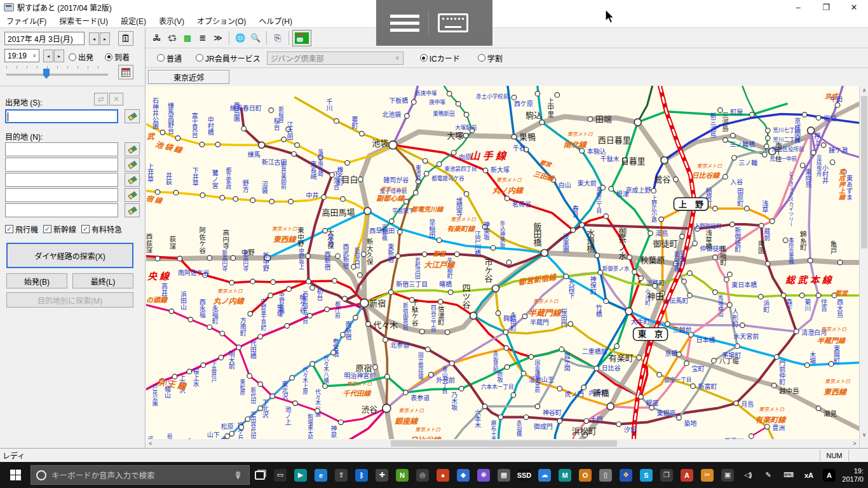  Describe the element at coordinates (203, 195) in the screenshot. I see `station-下井草` at that location.